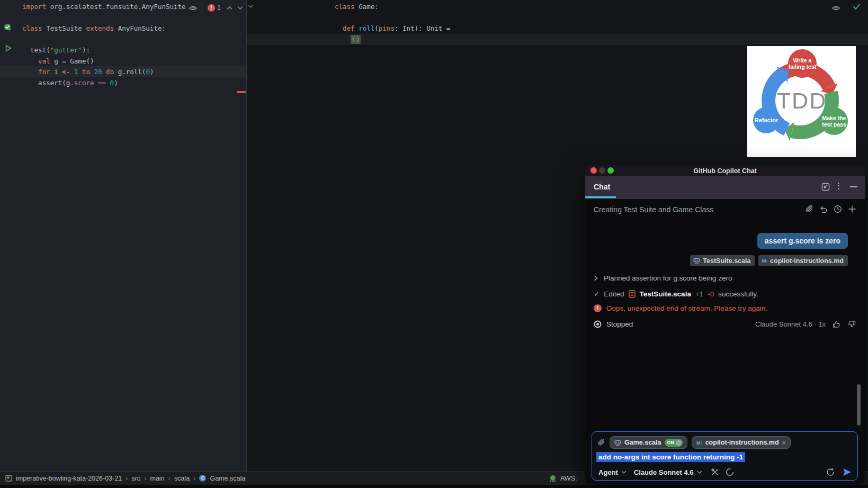  What do you see at coordinates (724, 456) in the screenshot?
I see `chat-input-box: Game.scala ON M↓ copilot-instructions.md…` at bounding box center [724, 456].